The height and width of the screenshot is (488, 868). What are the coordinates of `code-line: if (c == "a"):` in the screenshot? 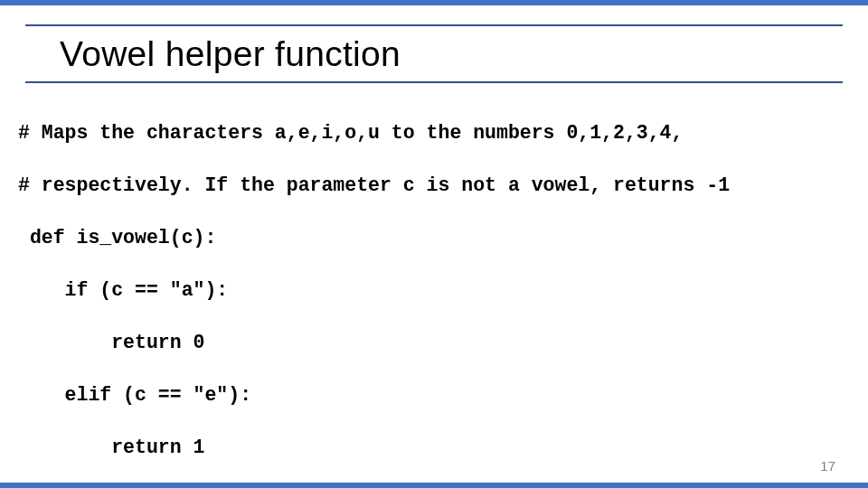 It's located at (430, 291).